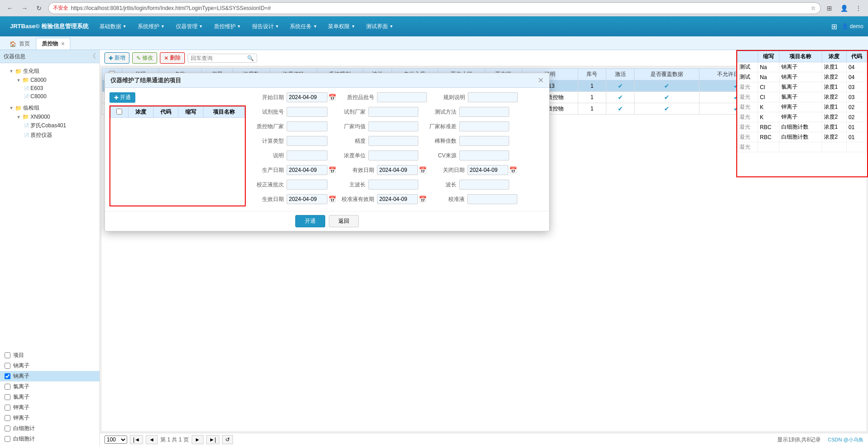  What do you see at coordinates (484, 112) in the screenshot?
I see `test-method-input` at bounding box center [484, 112].